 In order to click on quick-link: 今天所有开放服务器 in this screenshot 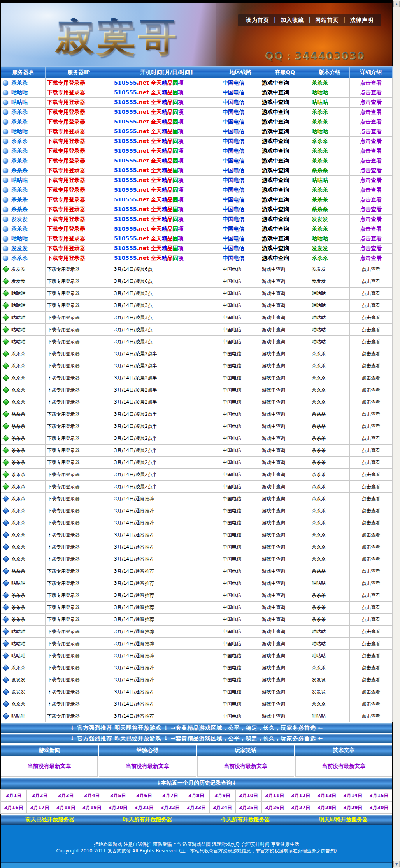, I will do `click(246, 820)`.